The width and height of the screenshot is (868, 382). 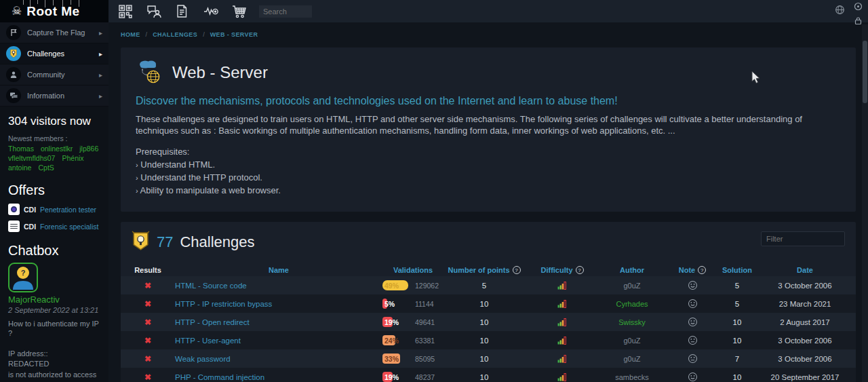 What do you see at coordinates (125, 12) in the screenshot?
I see `challenges-grid-icon` at bounding box center [125, 12].